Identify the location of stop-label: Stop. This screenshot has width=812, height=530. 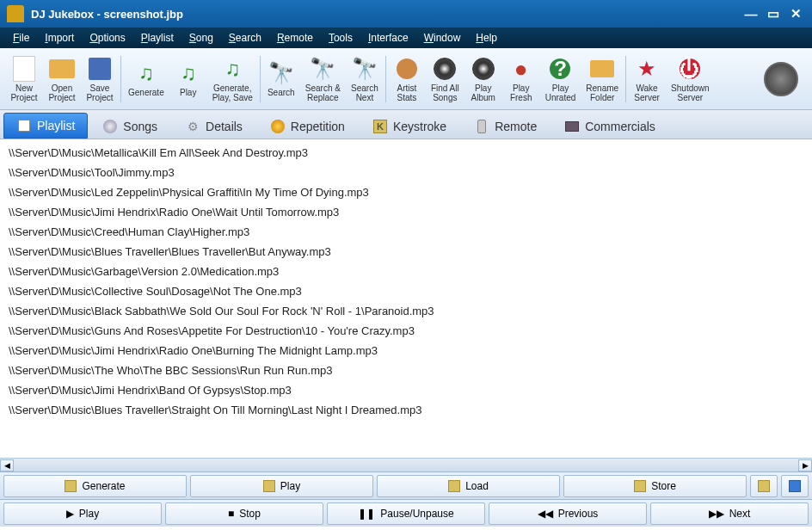
(249, 514).